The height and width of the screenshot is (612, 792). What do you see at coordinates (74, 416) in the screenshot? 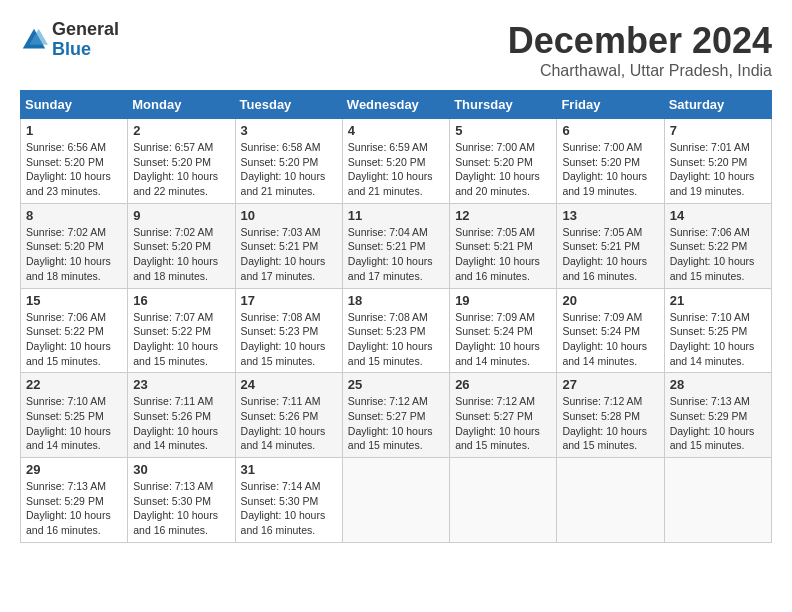
I see `day-cell-22: 22Sunrise: 7:10 AMSunset: 5:25 PMDayligh…` at bounding box center [74, 416].